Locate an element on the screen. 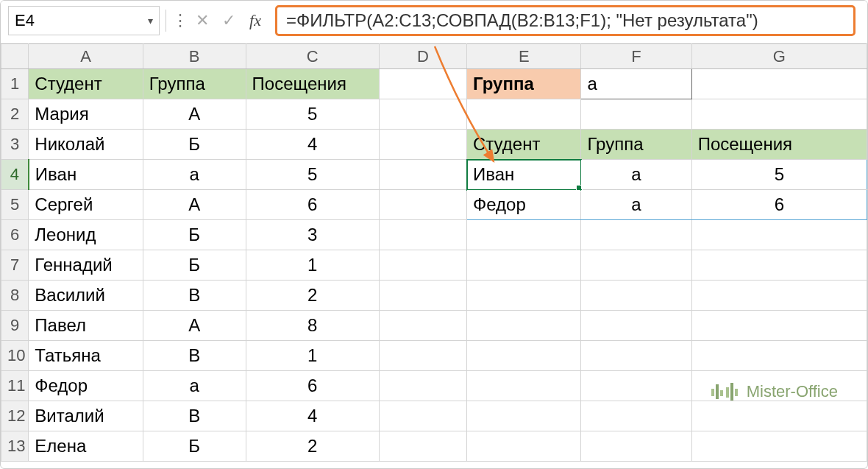 This screenshot has width=868, height=469. cell-E12 is located at coordinates (524, 417).